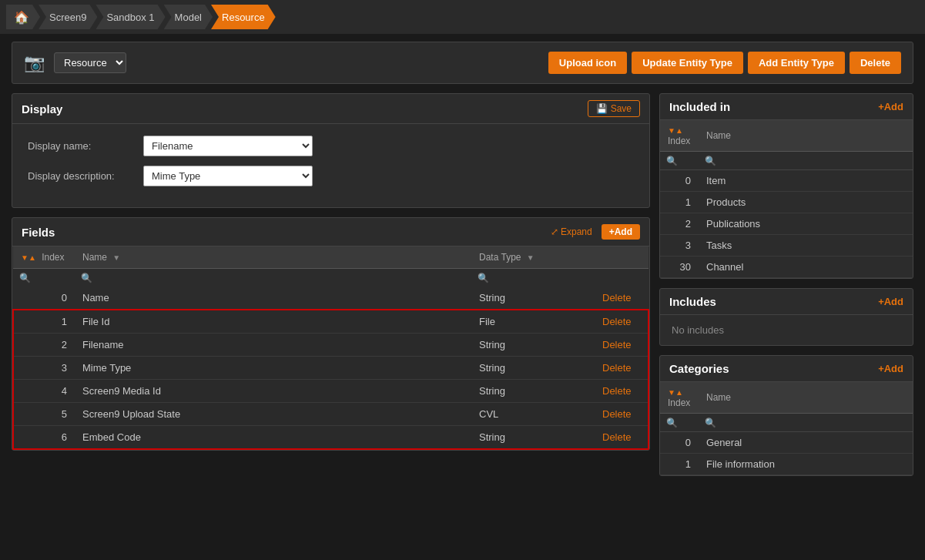 This screenshot has height=560, width=925. What do you see at coordinates (44, 345) in the screenshot?
I see `field-index: 2` at bounding box center [44, 345].